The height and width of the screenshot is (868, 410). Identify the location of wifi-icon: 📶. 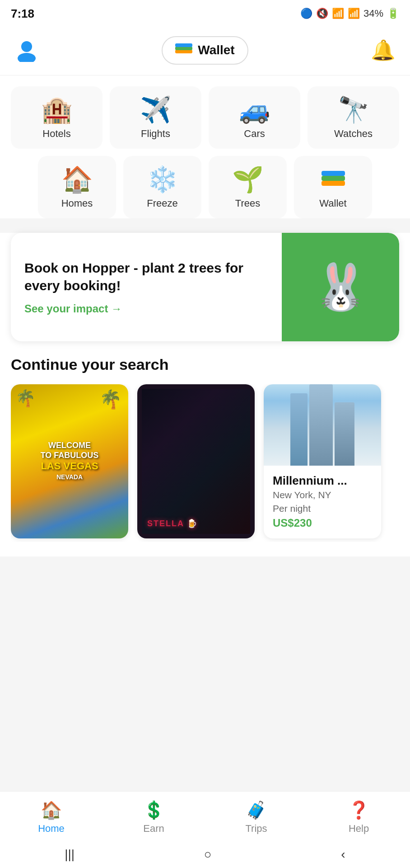
(338, 14).